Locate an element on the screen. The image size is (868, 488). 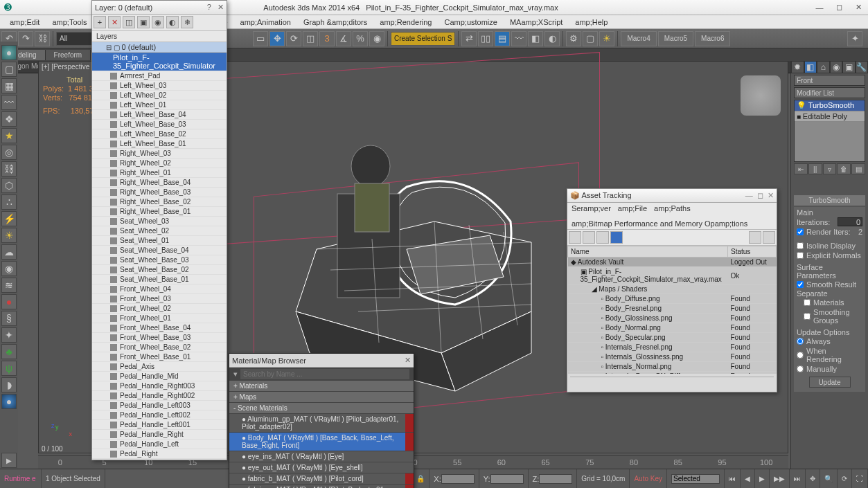
icon-water: ● is located at coordinates (9, 401).